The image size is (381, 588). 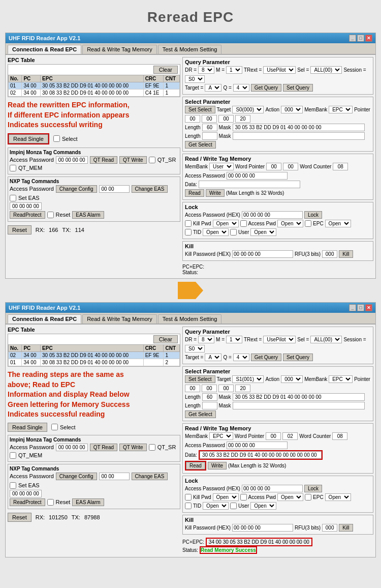 I want to click on win2-sp-membank-select: EPC, so click(x=340, y=379).